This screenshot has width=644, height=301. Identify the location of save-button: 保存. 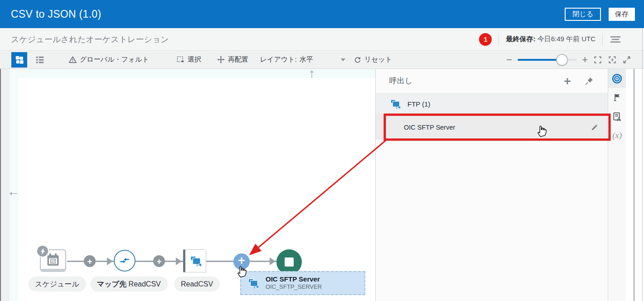
(622, 15).